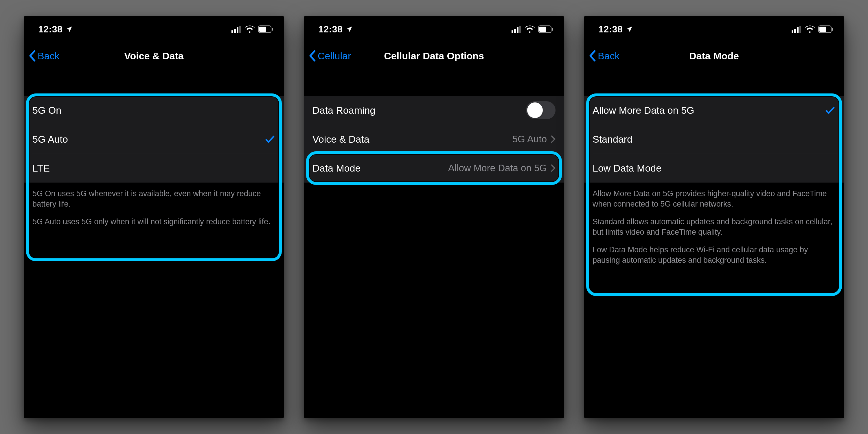 Image resolution: width=868 pixels, height=434 pixels. Describe the element at coordinates (154, 56) in the screenshot. I see `nav-bar: Back Voice & Data` at that location.